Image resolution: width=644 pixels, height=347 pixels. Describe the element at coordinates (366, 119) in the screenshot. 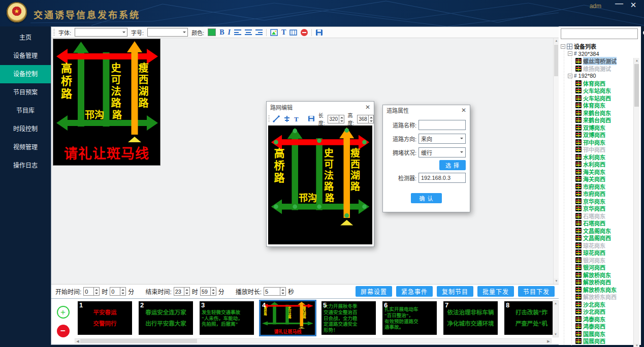

I see `height-spinner: 368` at that location.